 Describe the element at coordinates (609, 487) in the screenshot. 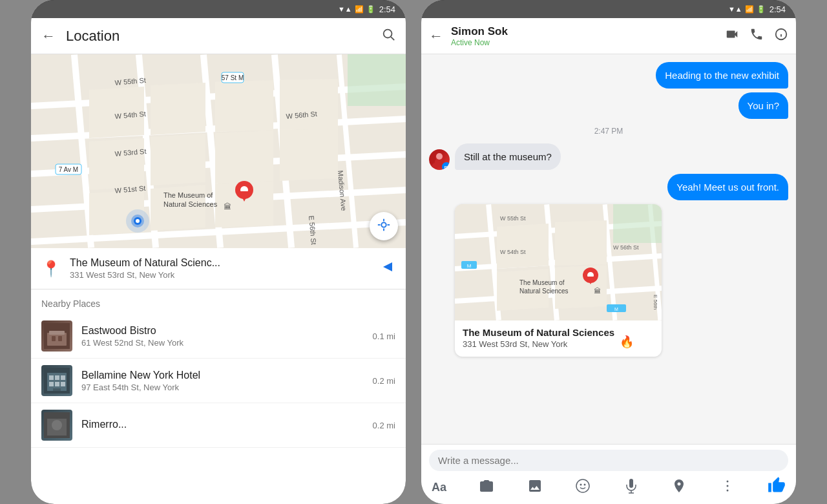

I see `message-toolbar: Aa` at that location.